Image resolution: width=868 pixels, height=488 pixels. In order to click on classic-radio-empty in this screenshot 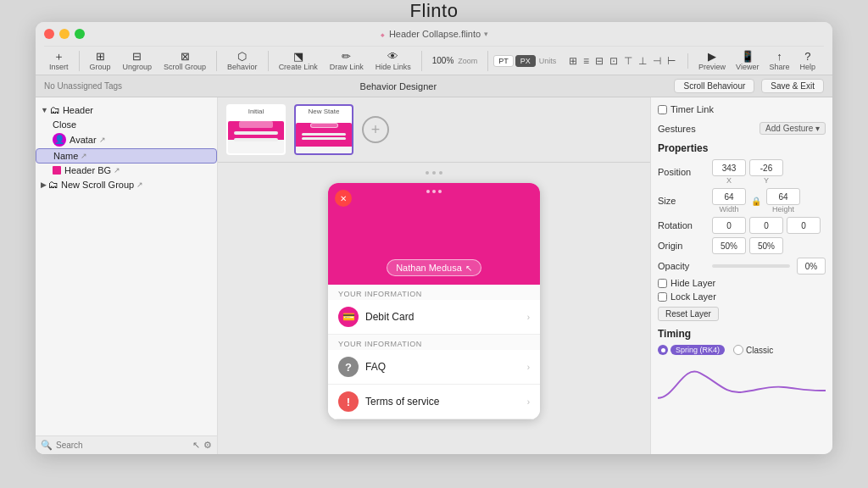, I will do `click(738, 350)`.